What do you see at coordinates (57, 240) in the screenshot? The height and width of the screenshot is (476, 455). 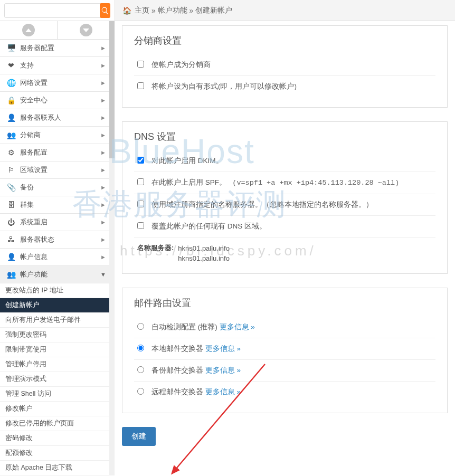 I see `sidebar-category: 🖧服务器状态►` at bounding box center [57, 240].